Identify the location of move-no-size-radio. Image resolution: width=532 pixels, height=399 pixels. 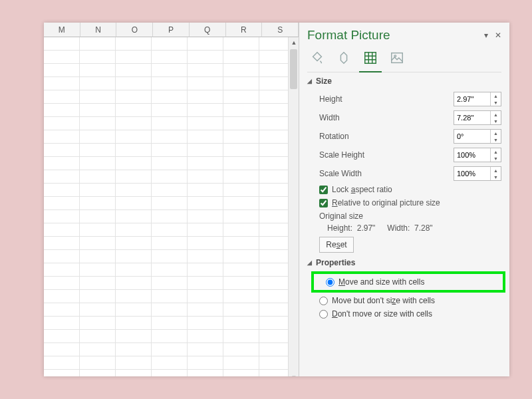
(323, 301).